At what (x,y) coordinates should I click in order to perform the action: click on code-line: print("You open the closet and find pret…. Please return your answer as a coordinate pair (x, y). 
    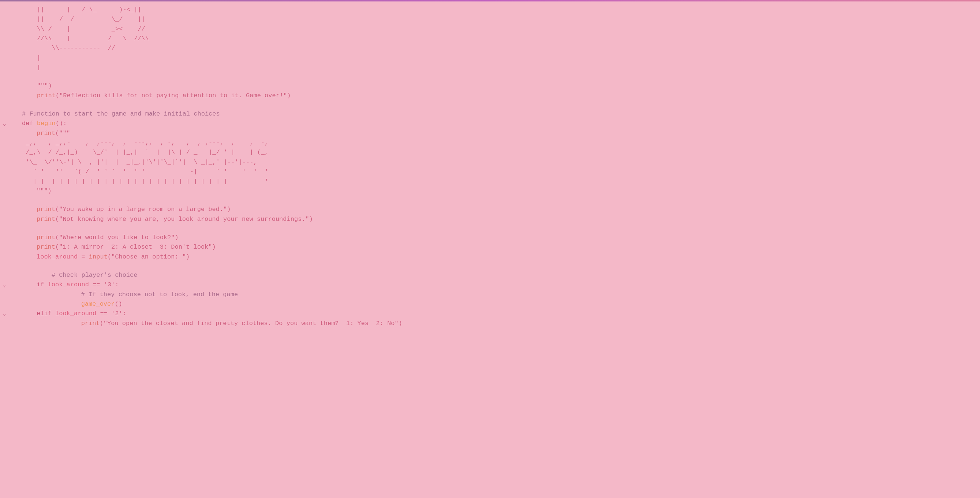
    Looking at the image, I should click on (498, 324).